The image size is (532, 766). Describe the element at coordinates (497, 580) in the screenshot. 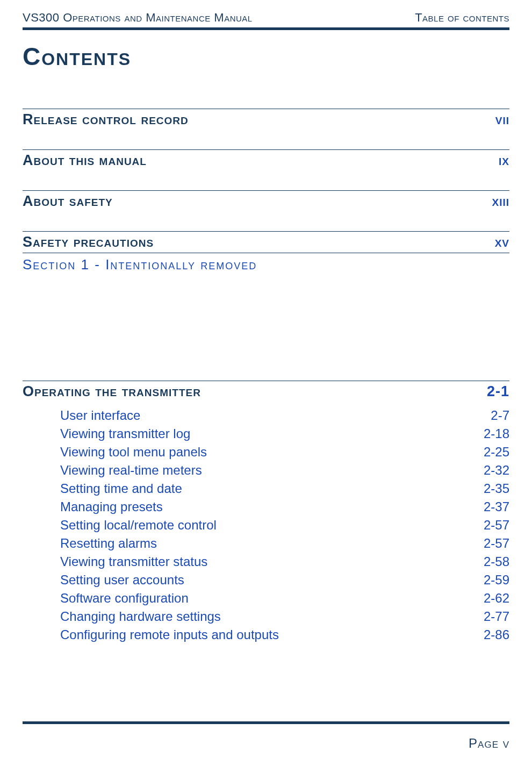

I see `toc-sub-page: 2-59` at that location.